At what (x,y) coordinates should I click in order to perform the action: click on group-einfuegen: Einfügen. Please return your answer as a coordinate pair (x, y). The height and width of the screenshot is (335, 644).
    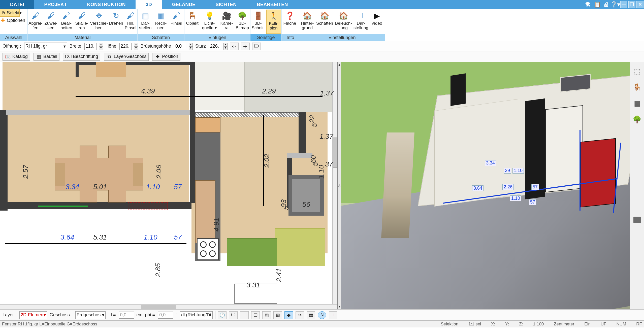
    Looking at the image, I should click on (217, 38).